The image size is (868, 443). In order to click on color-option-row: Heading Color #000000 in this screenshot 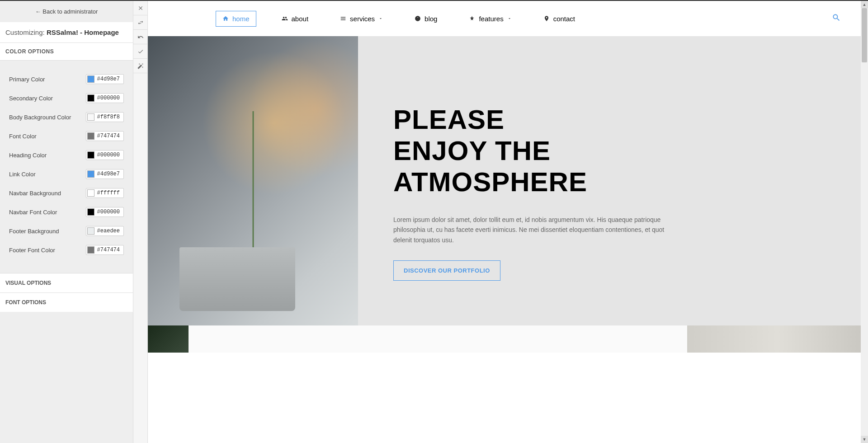, I will do `click(66, 155)`.